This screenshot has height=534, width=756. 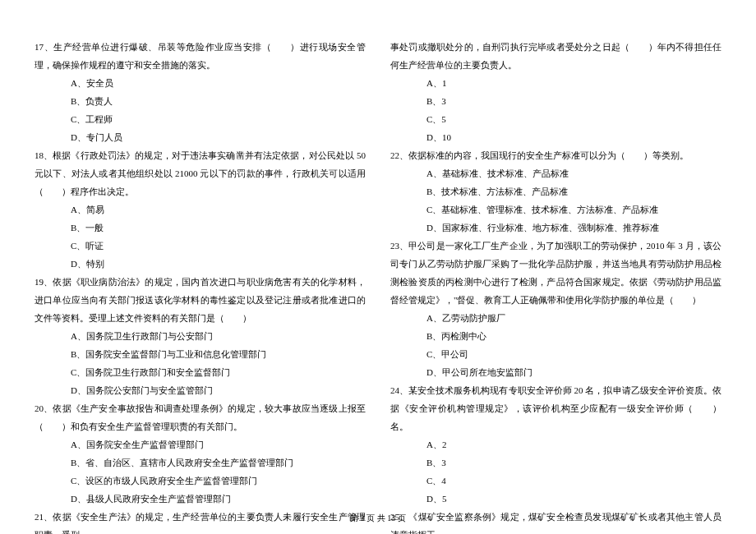 I want to click on question-19-option-b: B、国务院安全监督部门与工业和信息化管理部门, so click(x=201, y=354).